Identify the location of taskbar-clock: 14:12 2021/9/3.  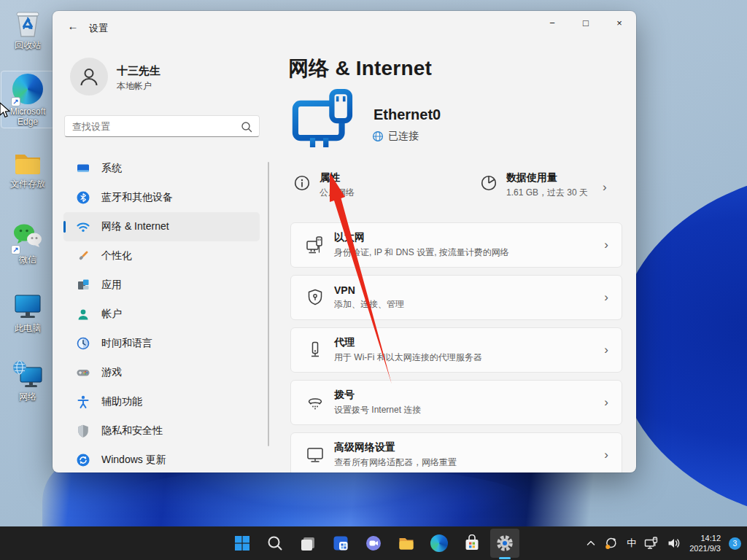
(705, 544).